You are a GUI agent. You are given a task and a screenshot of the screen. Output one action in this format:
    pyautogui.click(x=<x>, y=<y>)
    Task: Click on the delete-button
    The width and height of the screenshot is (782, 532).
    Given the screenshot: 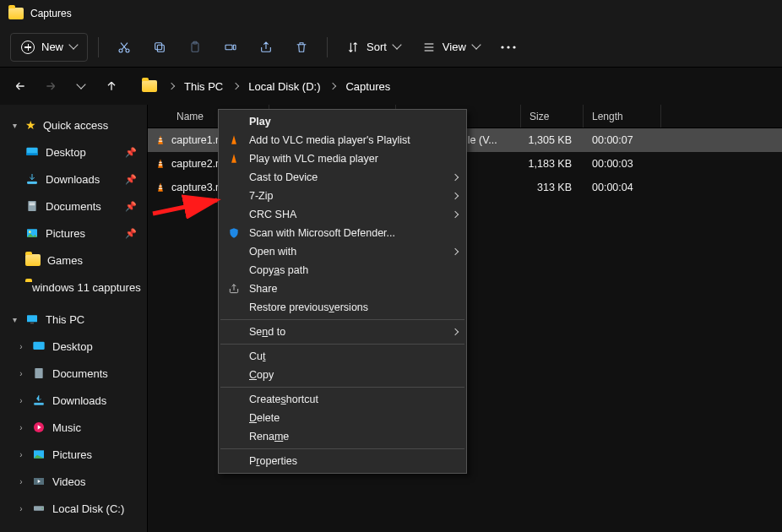 What is the action you would take?
    pyautogui.click(x=301, y=47)
    